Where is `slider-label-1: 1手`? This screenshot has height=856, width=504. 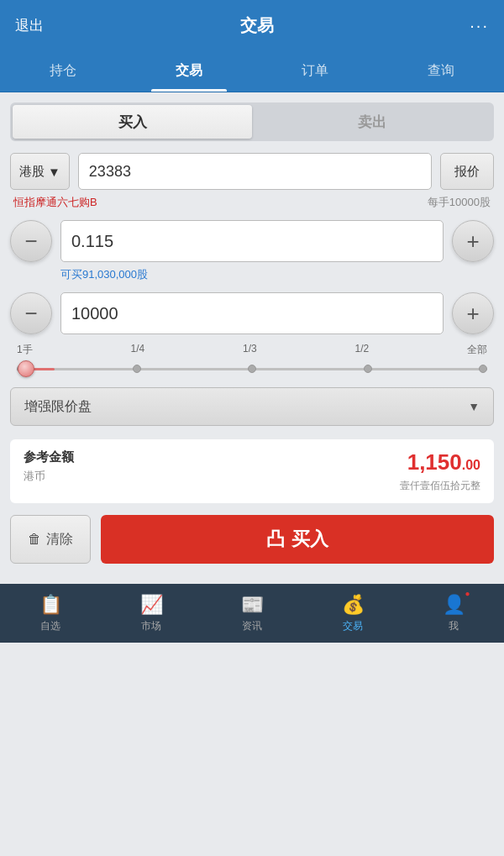
slider-label-1: 1手 is located at coordinates (25, 349).